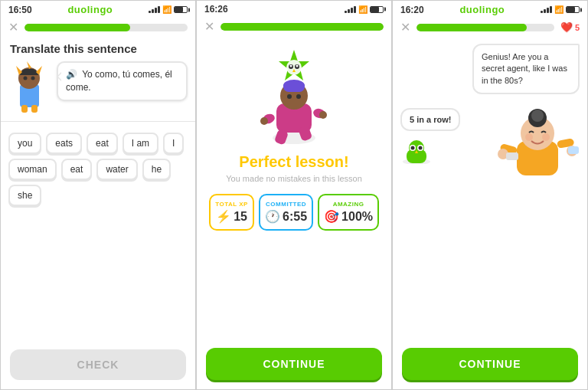  What do you see at coordinates (167, 9) in the screenshot?
I see `wifi-icon: 📶` at bounding box center [167, 9].